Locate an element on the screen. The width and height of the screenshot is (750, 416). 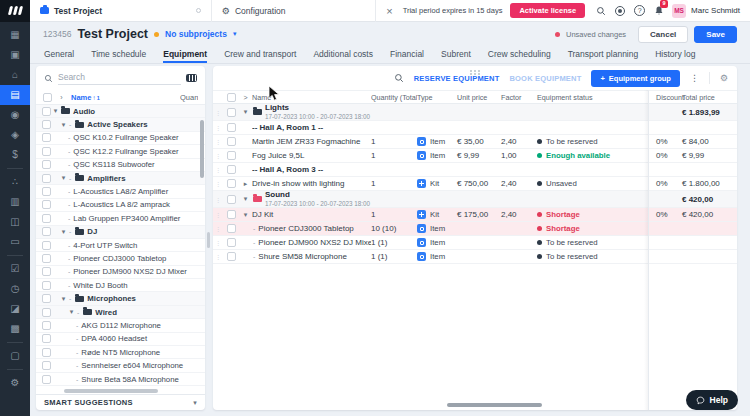
column-header-unit-price: Unit price is located at coordinates (479, 98).